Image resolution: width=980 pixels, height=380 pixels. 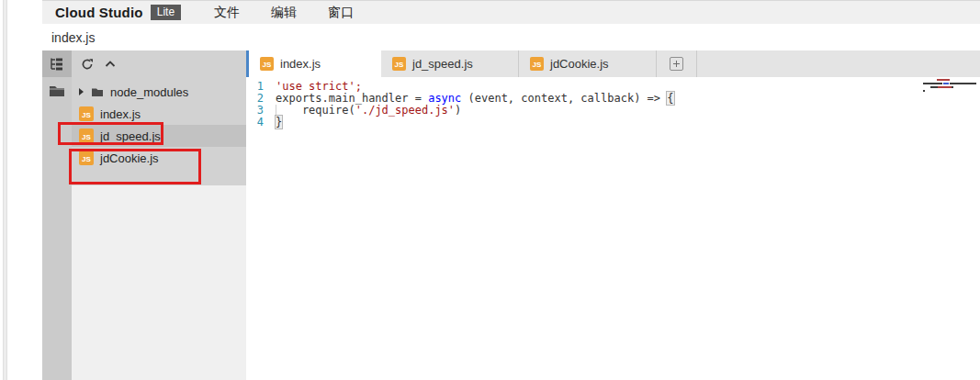 I want to click on code-line: 4 }, so click(x=614, y=123).